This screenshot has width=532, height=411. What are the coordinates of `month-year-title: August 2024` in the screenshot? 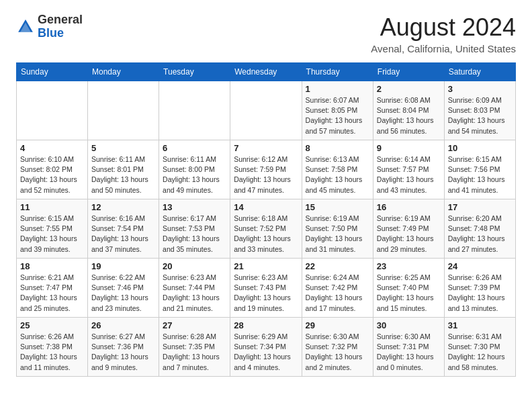 It's located at (443, 28).